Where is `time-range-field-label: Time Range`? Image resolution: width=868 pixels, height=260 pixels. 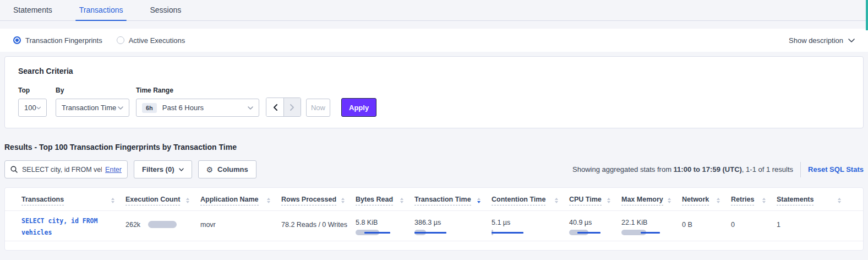
time-range-field-label: Time Range is located at coordinates (198, 90).